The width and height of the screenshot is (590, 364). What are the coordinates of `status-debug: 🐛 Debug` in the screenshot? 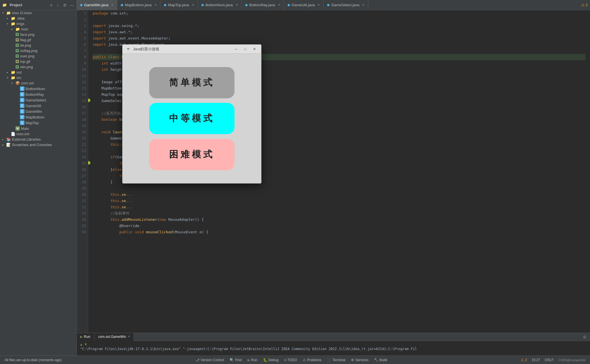 It's located at (271, 360).